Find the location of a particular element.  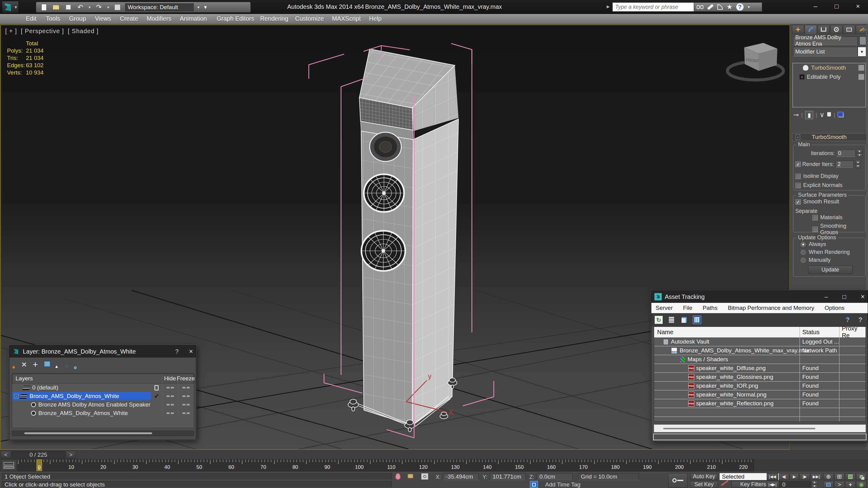

tab-modify is located at coordinates (811, 30).